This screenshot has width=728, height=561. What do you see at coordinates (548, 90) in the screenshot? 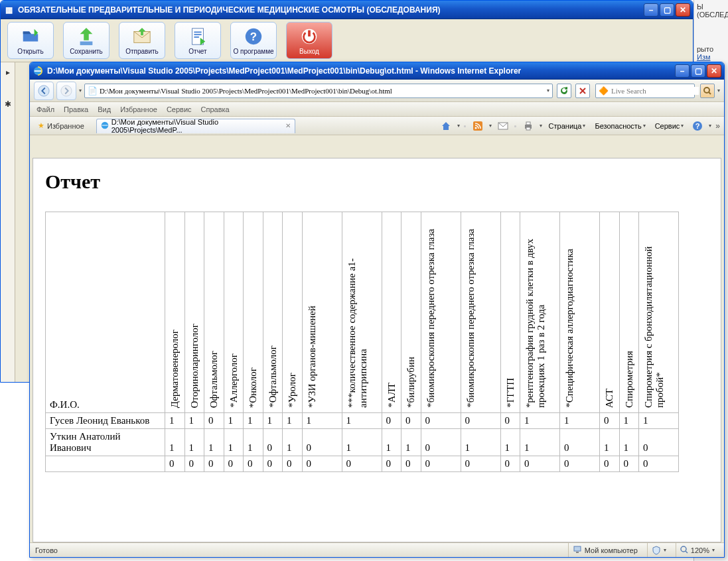
I see `address-dropdown: ▾` at bounding box center [548, 90].